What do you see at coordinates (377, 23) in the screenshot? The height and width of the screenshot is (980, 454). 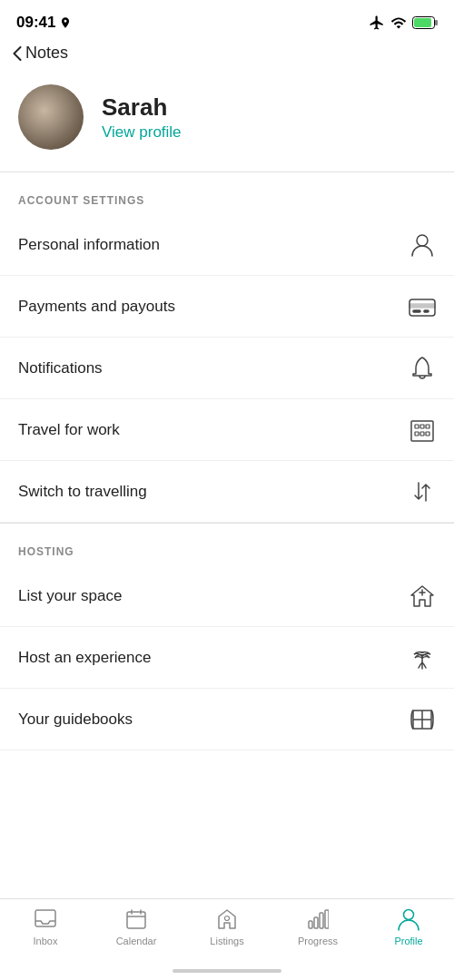 I see `airplane-icon` at bounding box center [377, 23].